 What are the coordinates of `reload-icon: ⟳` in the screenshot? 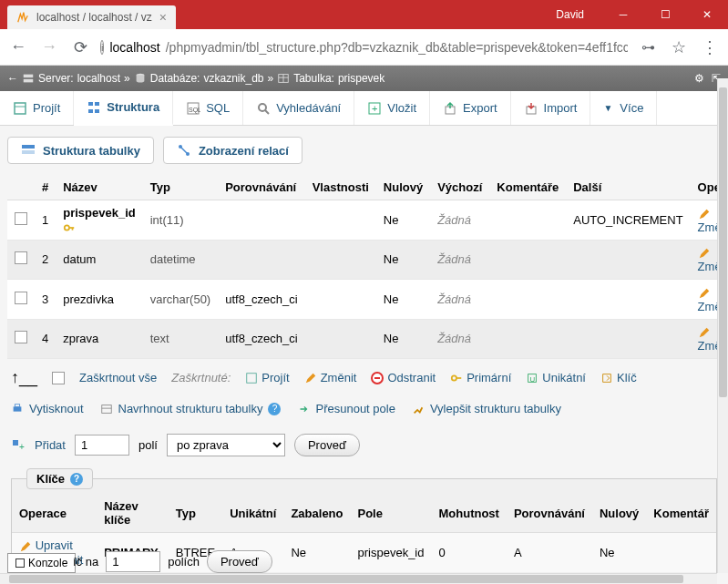 It's located at (80, 47).